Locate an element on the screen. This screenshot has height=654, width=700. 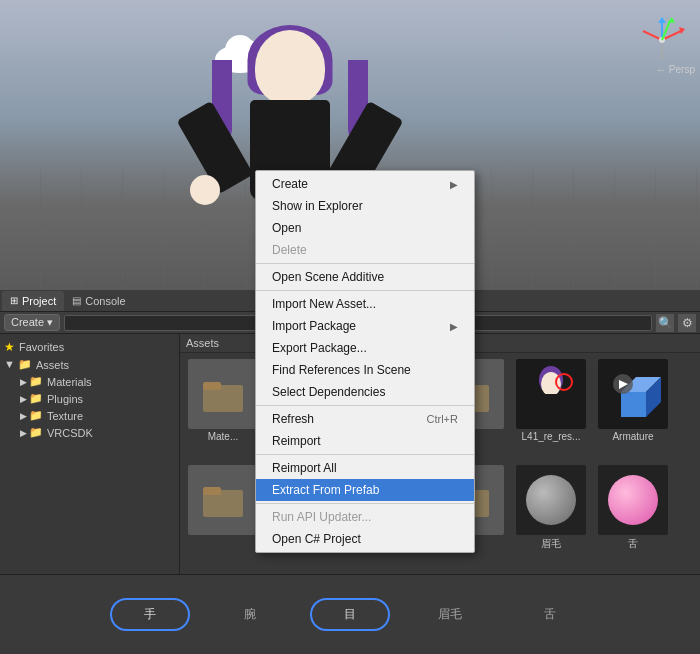
ctx-arrow-create: ▶ is located at coordinates (454, 184).